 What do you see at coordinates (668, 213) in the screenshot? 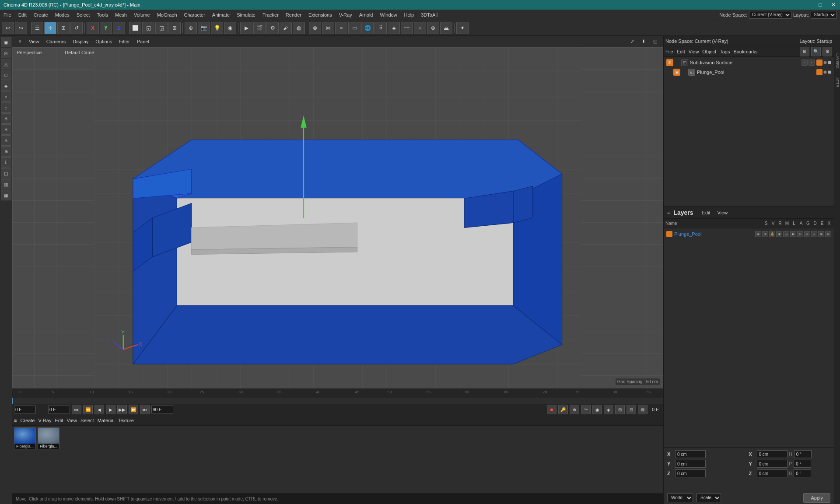
I see `layers-menu-icon: ≡` at bounding box center [668, 213].